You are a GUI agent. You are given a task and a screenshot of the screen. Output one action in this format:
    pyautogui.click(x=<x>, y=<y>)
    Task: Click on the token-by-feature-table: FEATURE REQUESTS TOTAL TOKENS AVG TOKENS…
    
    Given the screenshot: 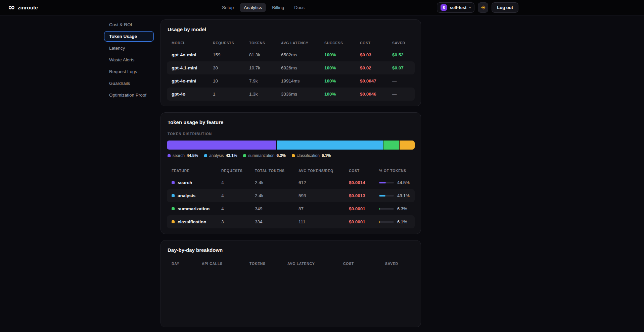 What is the action you would take?
    pyautogui.click(x=291, y=197)
    